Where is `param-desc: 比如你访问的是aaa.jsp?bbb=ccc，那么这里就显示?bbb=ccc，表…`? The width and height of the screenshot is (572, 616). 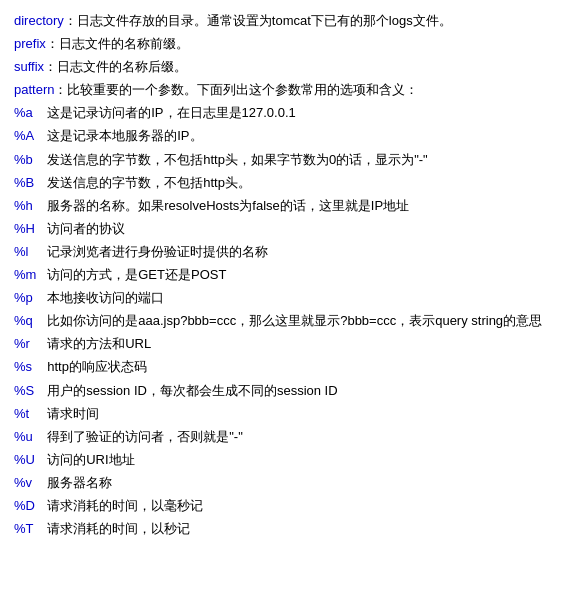
param-desc: 比如你访问的是aaa.jsp?bbb=ccc，那么这里就显示?bbb=ccc，表… is located at coordinates (302, 321).